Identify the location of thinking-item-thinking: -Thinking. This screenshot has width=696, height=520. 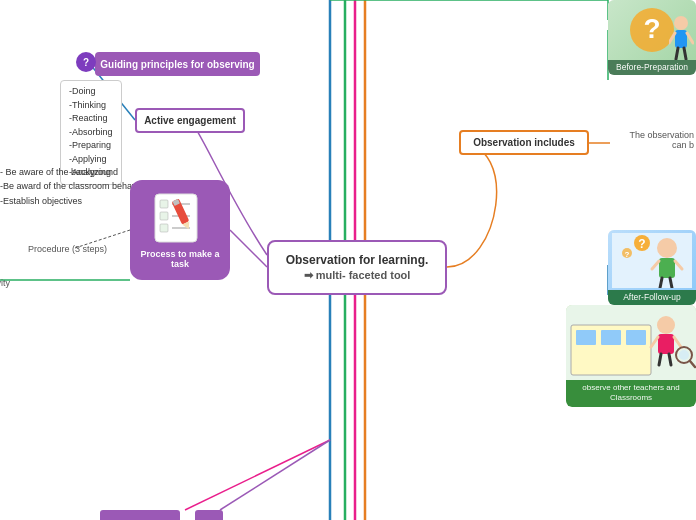
(91, 106).